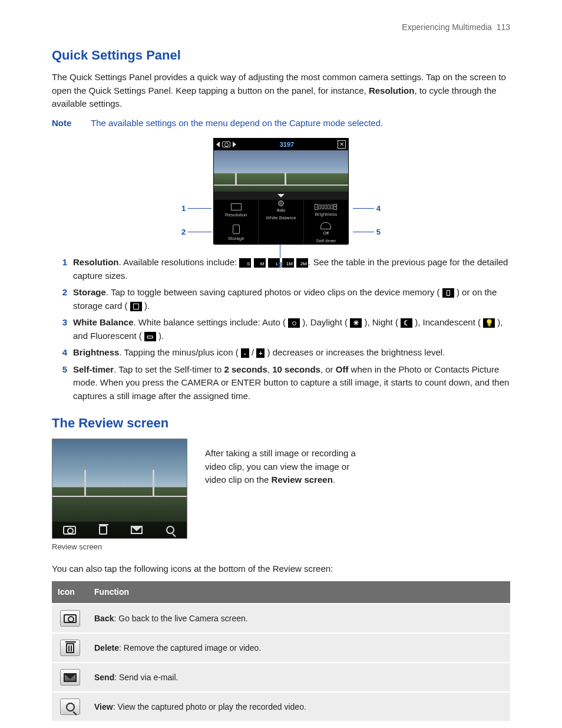  What do you see at coordinates (281, 618) in the screenshot?
I see `table-row: Back: Go back to the live Camera screen.` at bounding box center [281, 618].